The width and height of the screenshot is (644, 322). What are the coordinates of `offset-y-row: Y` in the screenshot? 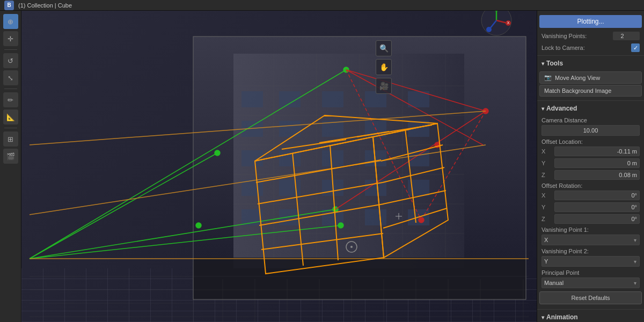 It's located at (590, 163).